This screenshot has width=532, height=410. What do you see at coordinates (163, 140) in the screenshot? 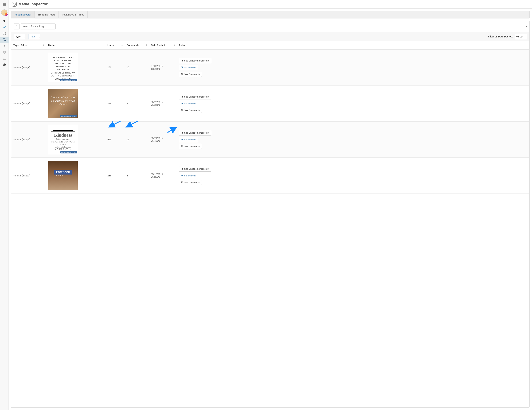
I see `cell-date: 05/21/20177:34 am` at bounding box center [163, 140].